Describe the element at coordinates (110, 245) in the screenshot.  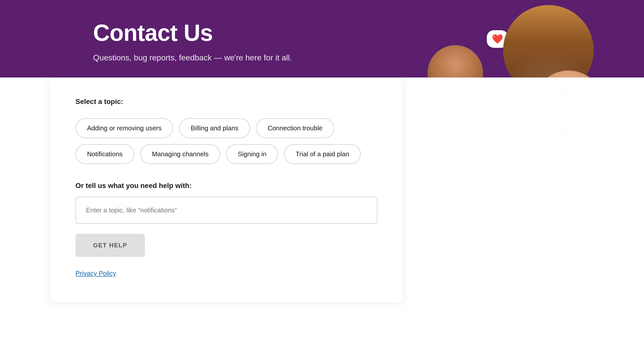
I see `get-help-button: GET HELP` at that location.